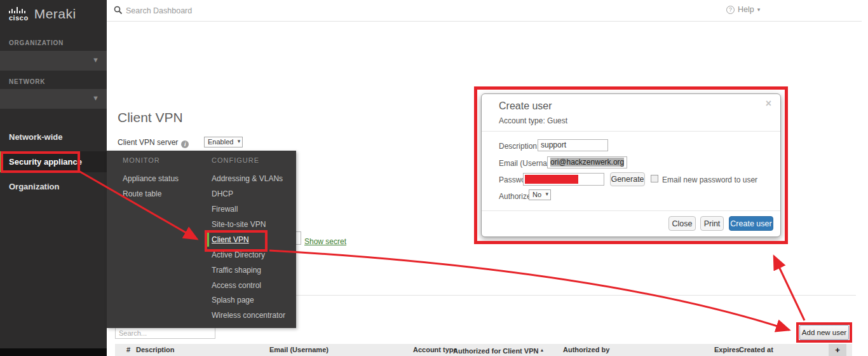  I want to click on password-redaction-overlay, so click(552, 179).